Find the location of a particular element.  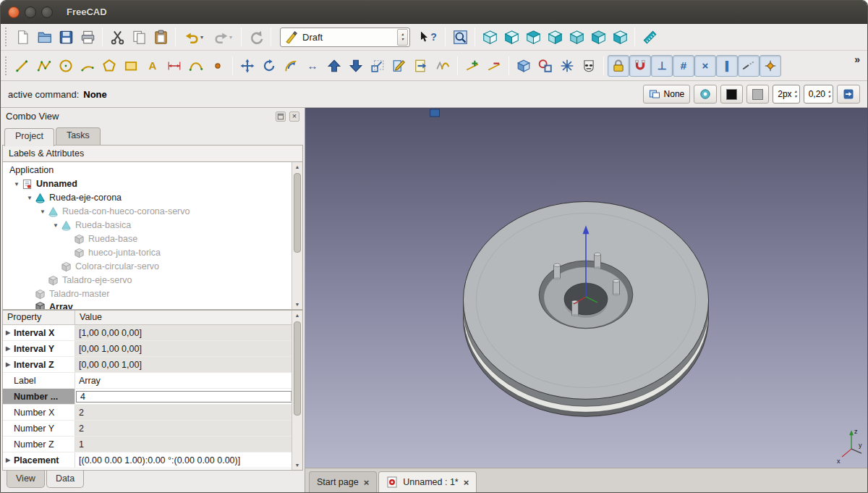

draft-upgrade-button is located at coordinates (334, 66).